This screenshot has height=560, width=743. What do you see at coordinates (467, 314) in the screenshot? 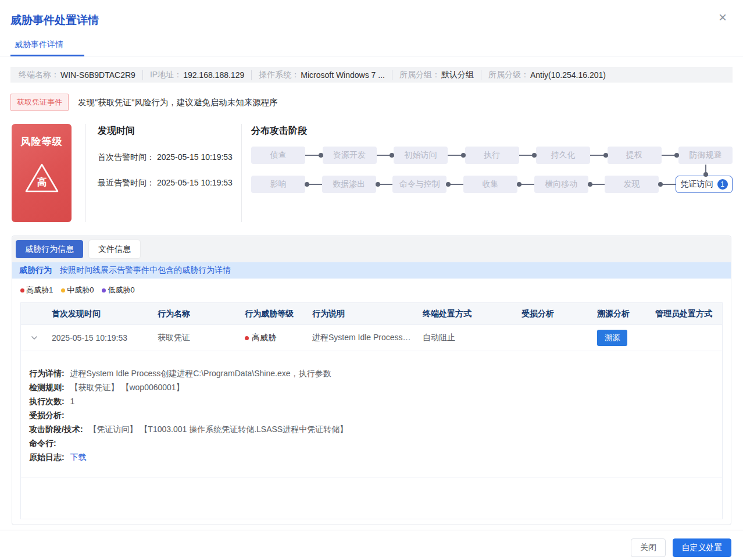
I see `header-endpoint-action: 终端处置方式` at bounding box center [467, 314].